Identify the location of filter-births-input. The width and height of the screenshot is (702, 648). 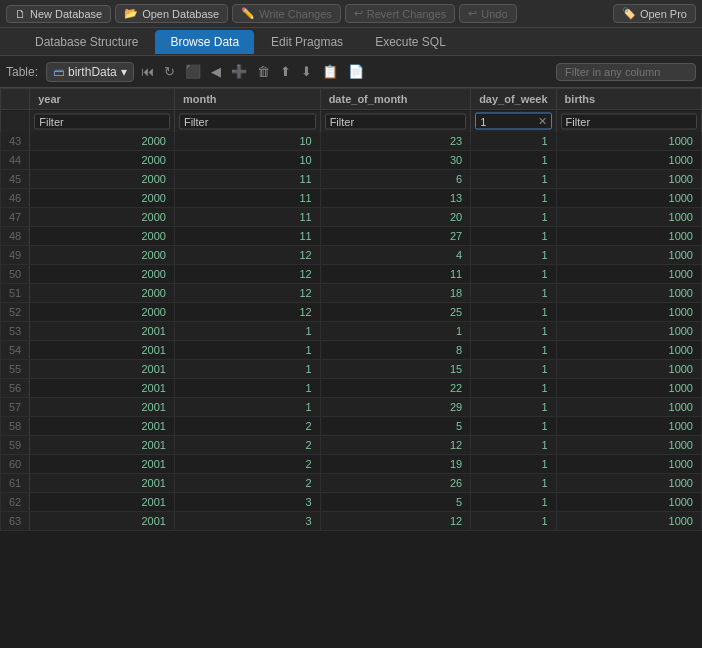
(629, 121).